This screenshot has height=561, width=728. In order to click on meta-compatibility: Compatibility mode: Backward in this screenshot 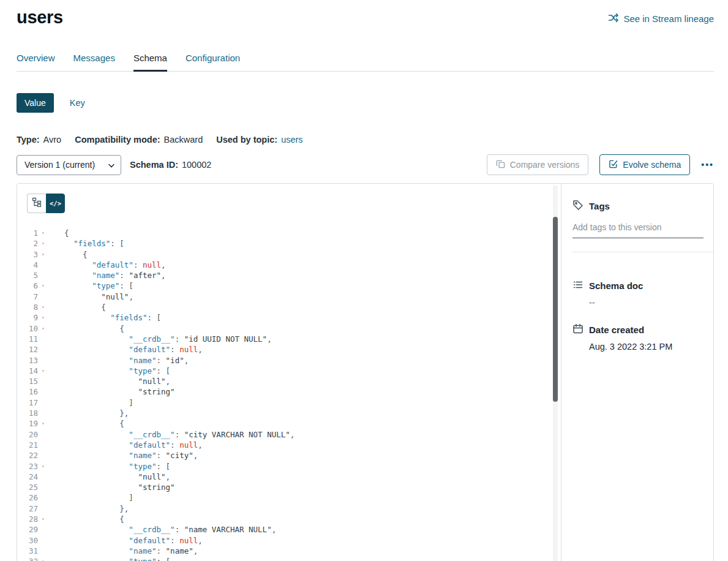, I will do `click(138, 140)`.